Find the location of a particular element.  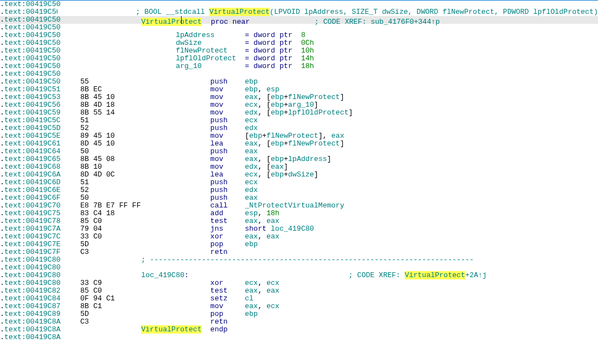

address: text:00419C7A is located at coordinates (32, 229).